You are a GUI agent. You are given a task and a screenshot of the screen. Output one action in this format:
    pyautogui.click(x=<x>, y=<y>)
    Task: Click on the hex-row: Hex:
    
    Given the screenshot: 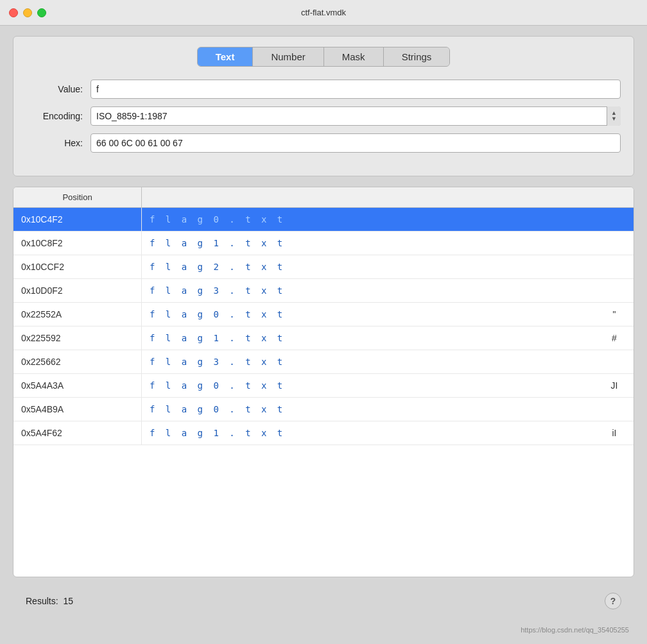 What is the action you would take?
    pyautogui.click(x=324, y=143)
    